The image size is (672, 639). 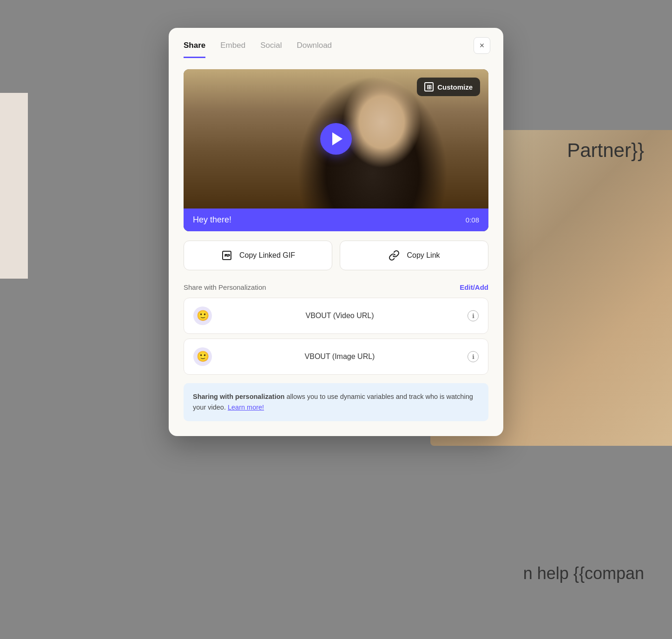 I want to click on avatar-video: 🙂, so click(x=203, y=316).